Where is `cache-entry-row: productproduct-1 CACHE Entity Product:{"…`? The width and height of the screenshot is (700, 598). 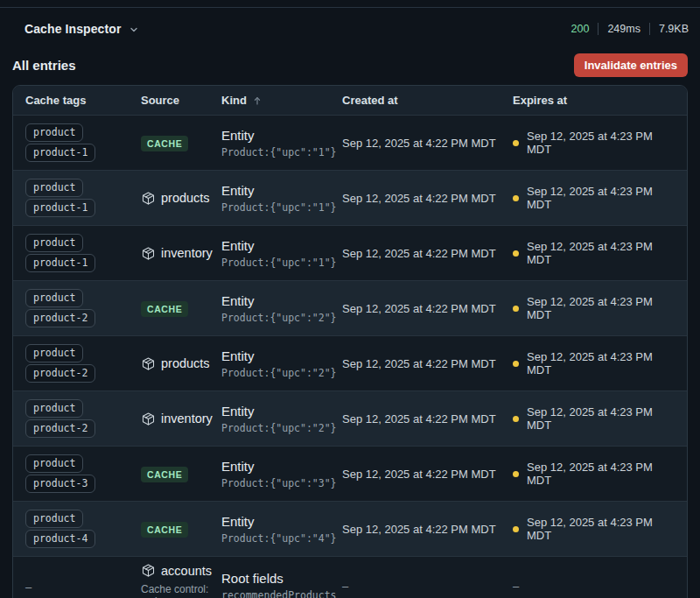 cache-entry-row: productproduct-1 CACHE Entity Product:{"… is located at coordinates (350, 142).